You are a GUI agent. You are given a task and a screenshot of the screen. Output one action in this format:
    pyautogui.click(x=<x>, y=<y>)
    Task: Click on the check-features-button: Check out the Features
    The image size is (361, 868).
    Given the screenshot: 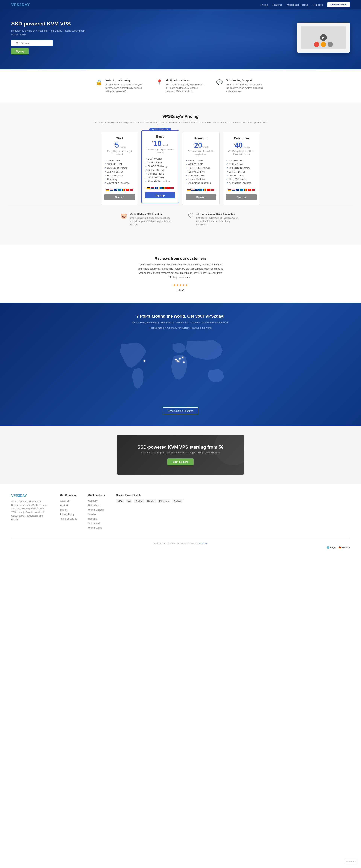 What is the action you would take?
    pyautogui.click(x=180, y=411)
    